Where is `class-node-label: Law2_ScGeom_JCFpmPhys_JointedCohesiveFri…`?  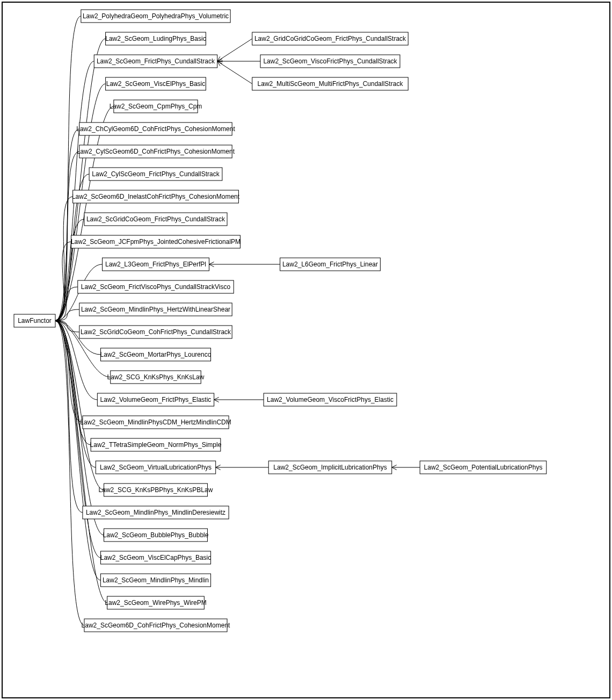
class-node-label: Law2_ScGeom_JCFpmPhys_JointedCohesiveFri… is located at coordinates (156, 242).